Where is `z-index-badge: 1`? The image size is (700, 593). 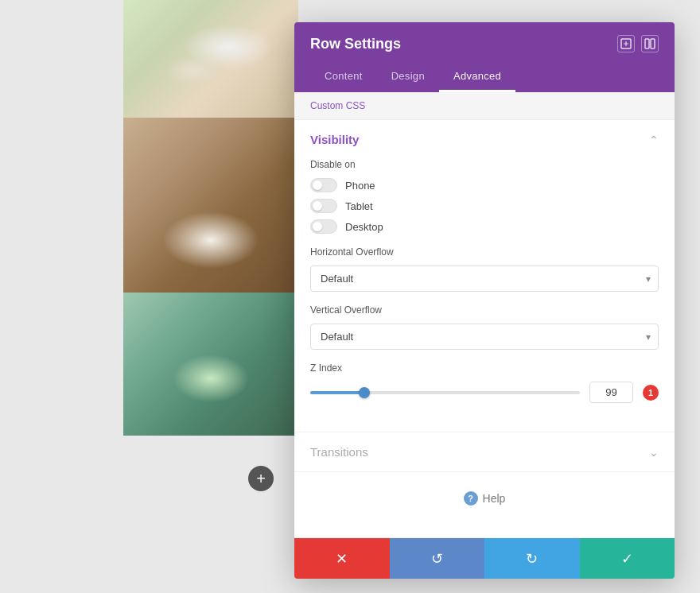
z-index-badge: 1 is located at coordinates (651, 393).